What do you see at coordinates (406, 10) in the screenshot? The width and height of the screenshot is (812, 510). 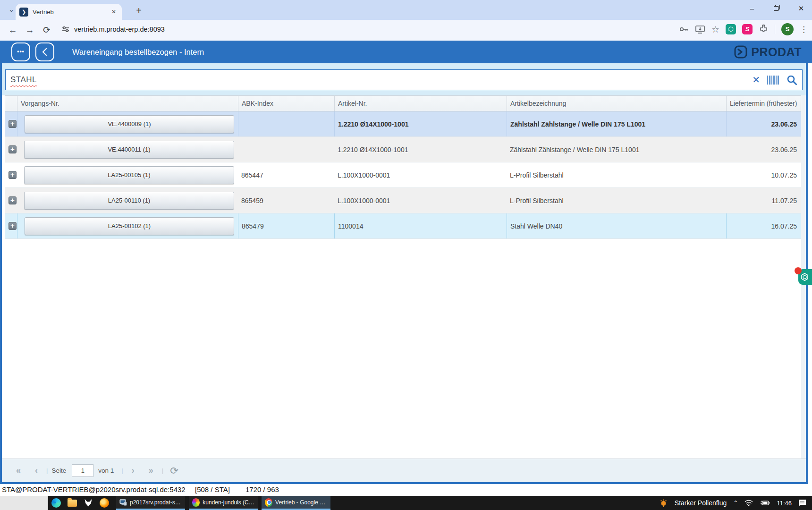 I see `browser-tab-strip: ⌄ ❯ Vertrieb ✕ + – ✕` at bounding box center [406, 10].